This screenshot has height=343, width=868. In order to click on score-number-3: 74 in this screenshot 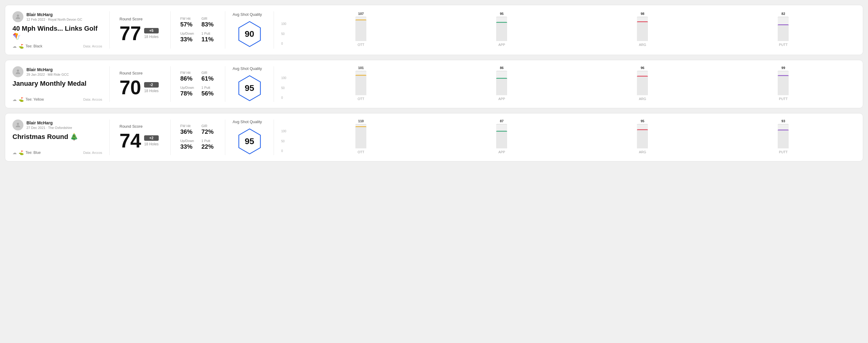, I will do `click(130, 141)`.